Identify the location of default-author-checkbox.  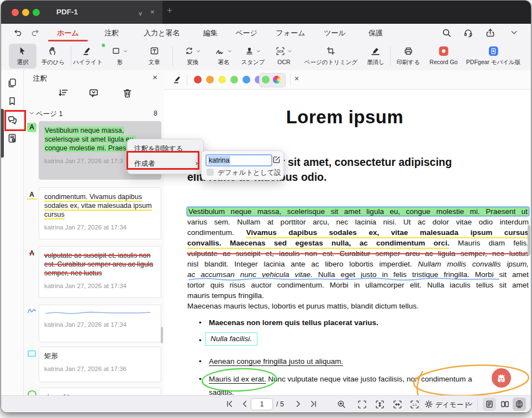
(210, 173).